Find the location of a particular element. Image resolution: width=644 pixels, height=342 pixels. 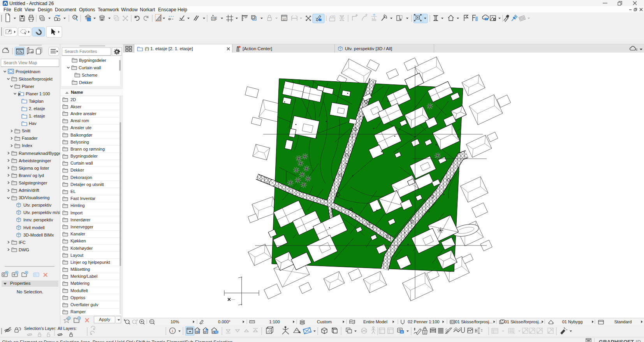

svg-text: 12 is located at coordinates (284, 19).